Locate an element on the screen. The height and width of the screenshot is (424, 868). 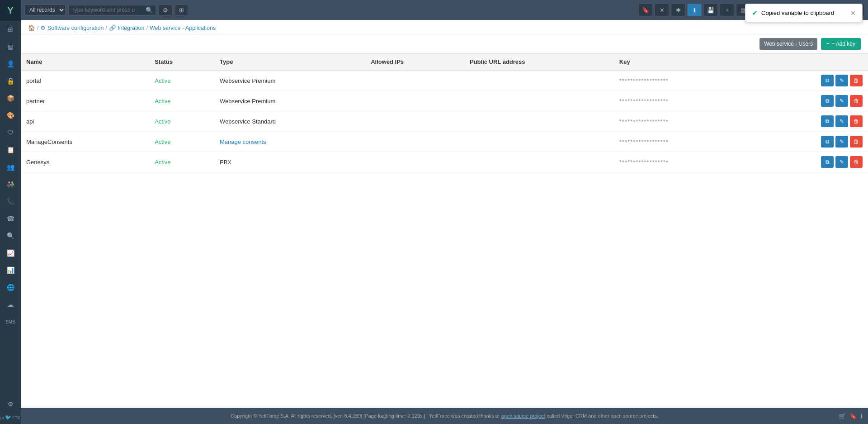
footer: Copyright © YetiForce S.A. All rights re… is located at coordinates (444, 416).